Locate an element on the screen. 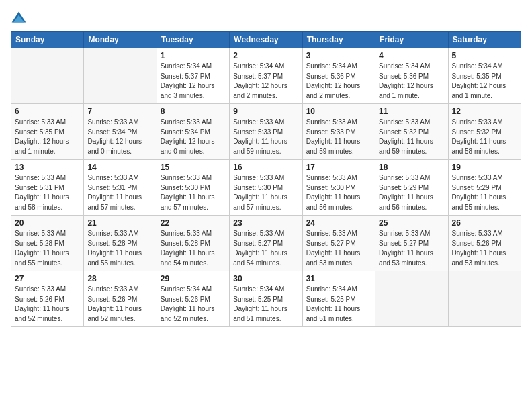 This screenshot has height=411, width=532. day-number: 13 is located at coordinates (47, 167).